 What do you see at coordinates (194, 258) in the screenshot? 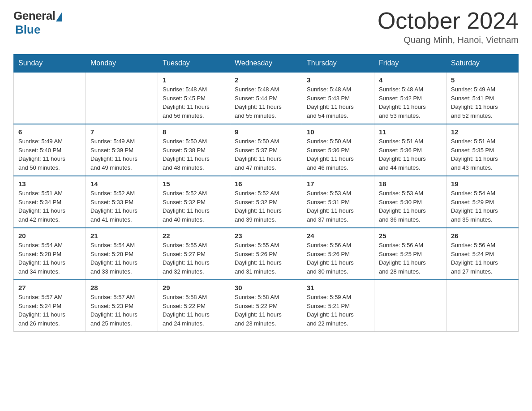
I see `day-info: Sunrise: 5:55 AM Sunset: 5:27 PM Dayligh…` at bounding box center [194, 258].